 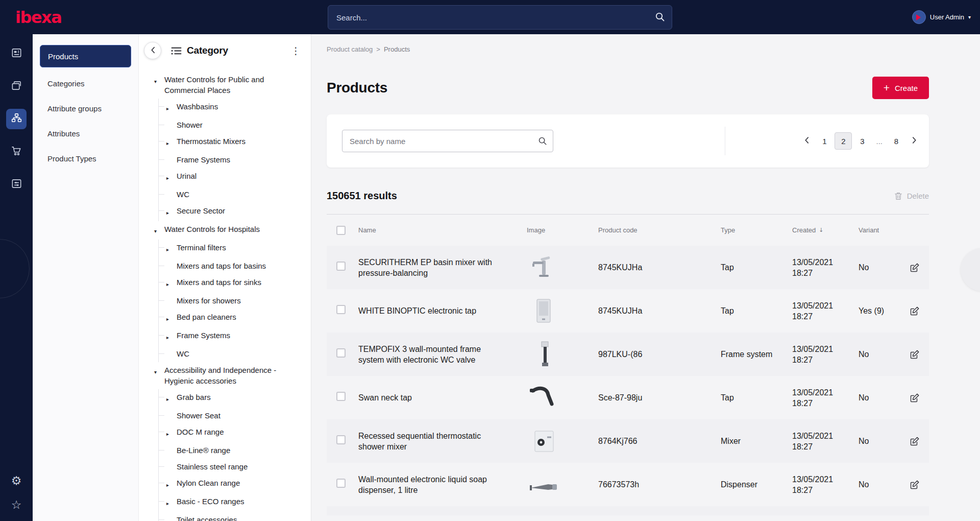 I want to click on category-node: ▸DOC M range, so click(x=235, y=433).